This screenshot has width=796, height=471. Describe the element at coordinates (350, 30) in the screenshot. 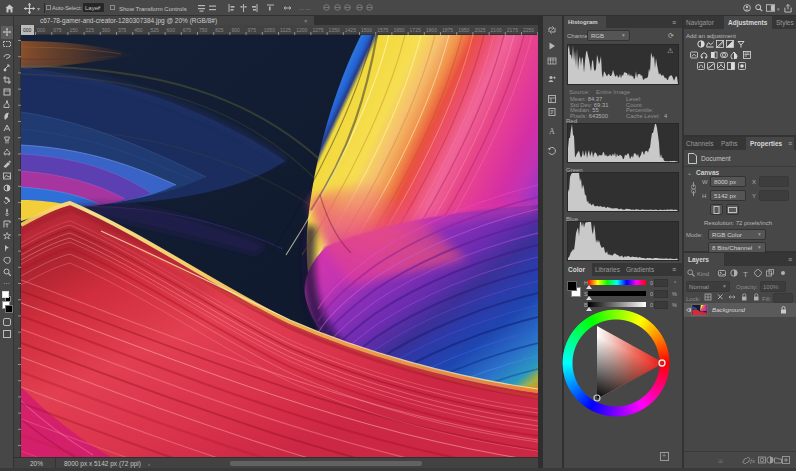

I see `svg-text: 1425` at that location.